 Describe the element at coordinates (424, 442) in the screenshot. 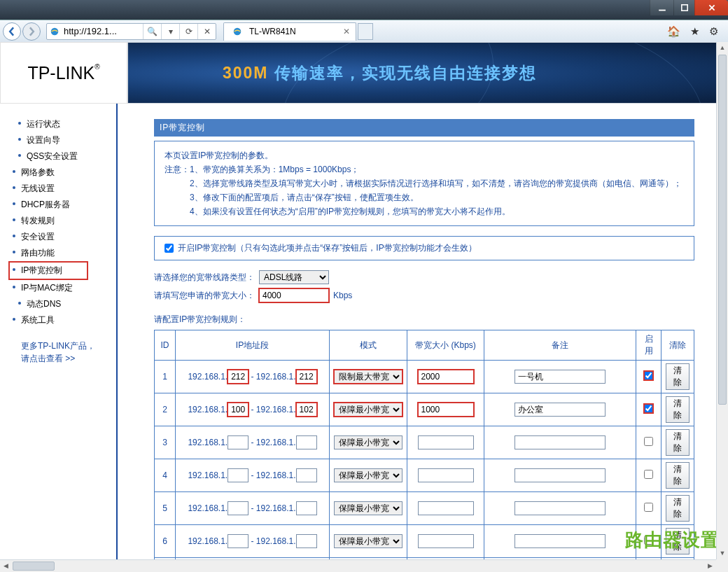

I see `table-row: 3192.168.1. - 192.168.1.保障最小带宽清除` at that location.